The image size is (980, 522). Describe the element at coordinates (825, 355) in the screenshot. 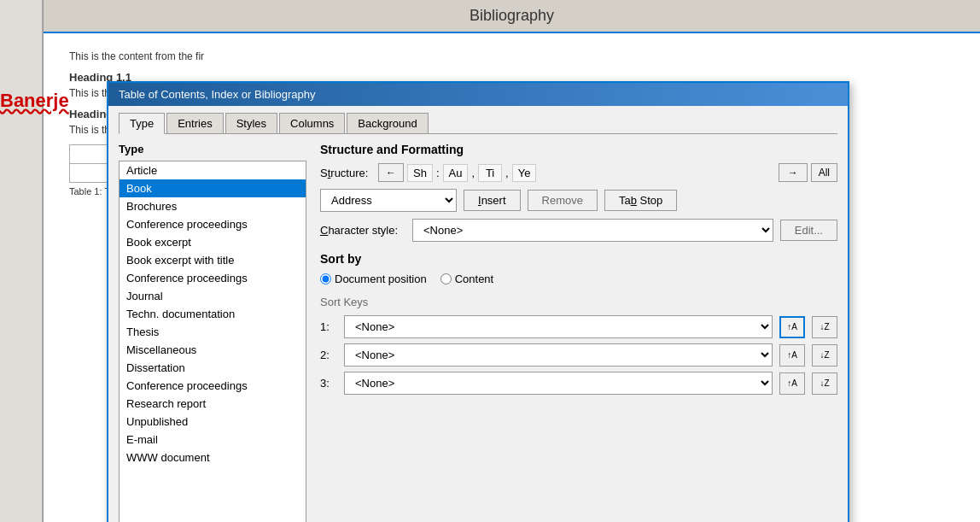

I see `sort-key-desc-btn-2: ↓Z` at that location.